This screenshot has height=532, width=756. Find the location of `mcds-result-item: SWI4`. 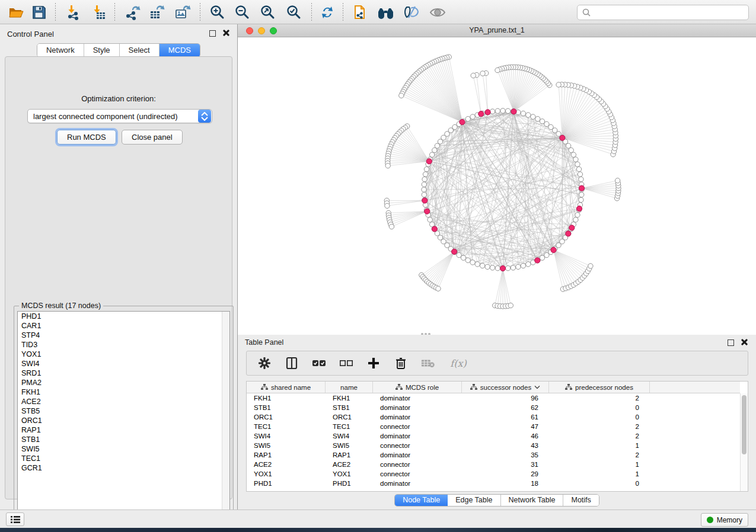

mcds-result-item: SWI4 is located at coordinates (123, 364).